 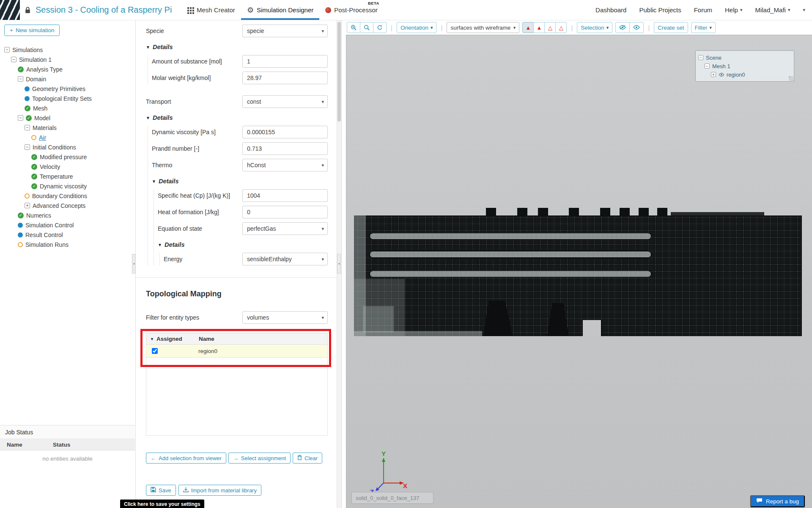 What do you see at coordinates (68, 235) in the screenshot?
I see `tree-item-result-control: Result Control` at bounding box center [68, 235].